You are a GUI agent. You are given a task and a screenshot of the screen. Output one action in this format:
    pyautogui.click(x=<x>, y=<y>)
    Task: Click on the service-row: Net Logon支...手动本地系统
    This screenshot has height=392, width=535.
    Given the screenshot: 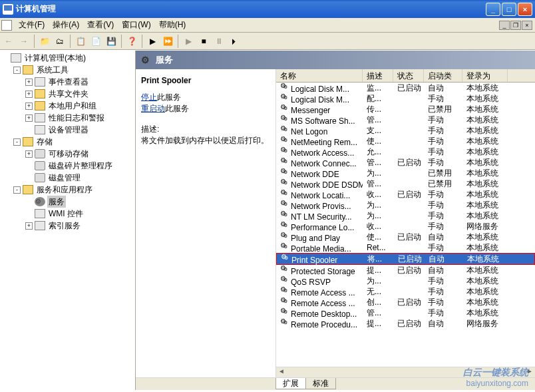 What is the action you would take?
    pyautogui.click(x=406, y=130)
    